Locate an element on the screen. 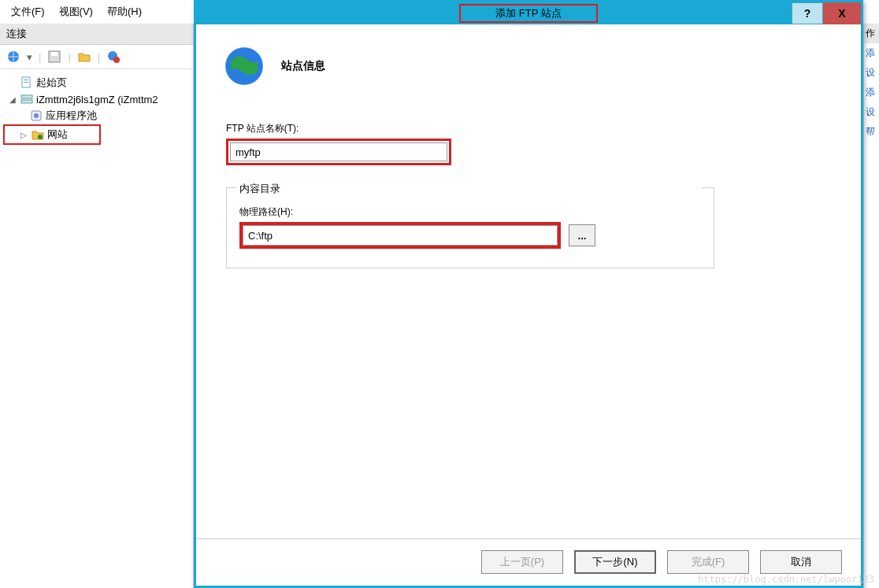 Image resolution: width=879 pixels, height=588 pixels. server-icon is located at coordinates (27, 99).